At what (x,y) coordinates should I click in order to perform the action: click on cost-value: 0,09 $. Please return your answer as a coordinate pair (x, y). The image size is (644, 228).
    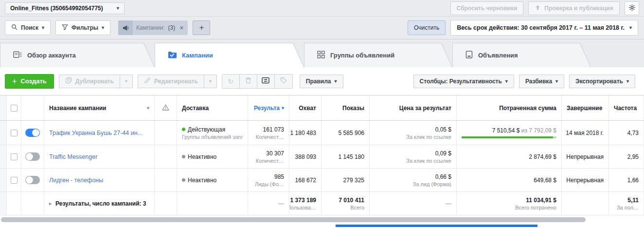
    Looking at the image, I should click on (444, 153).